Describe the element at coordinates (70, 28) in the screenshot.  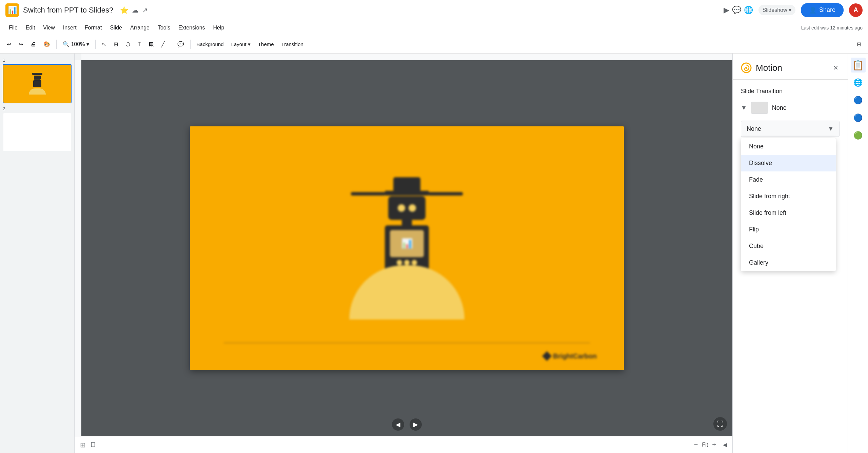
I see `menu-insert: Insert` at that location.